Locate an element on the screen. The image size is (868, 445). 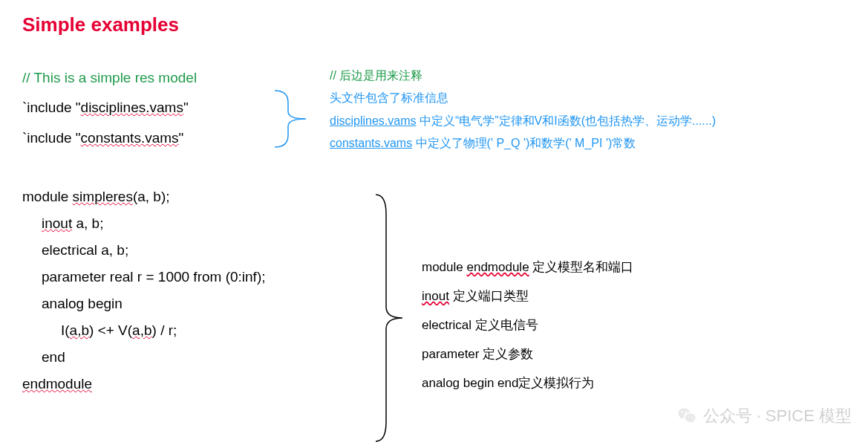
annot-top-2: 头文件包含了标准信息 is located at coordinates (523, 98).